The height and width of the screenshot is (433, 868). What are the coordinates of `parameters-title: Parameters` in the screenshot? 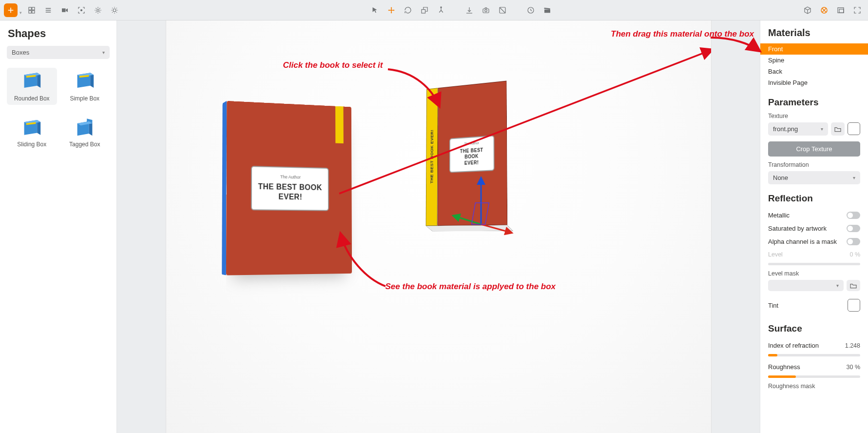 It's located at (814, 102).